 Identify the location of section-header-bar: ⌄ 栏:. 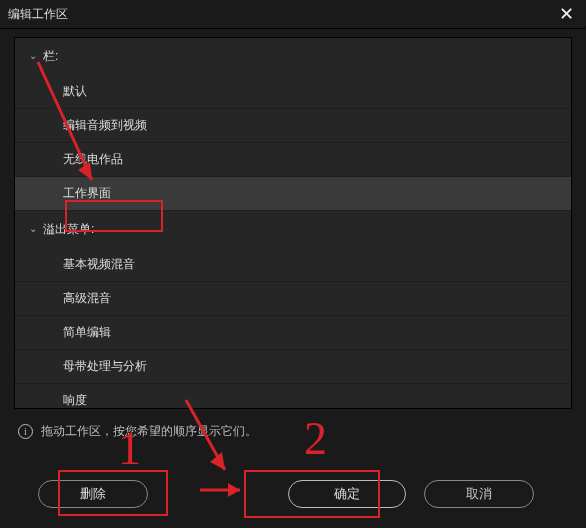
(293, 56).